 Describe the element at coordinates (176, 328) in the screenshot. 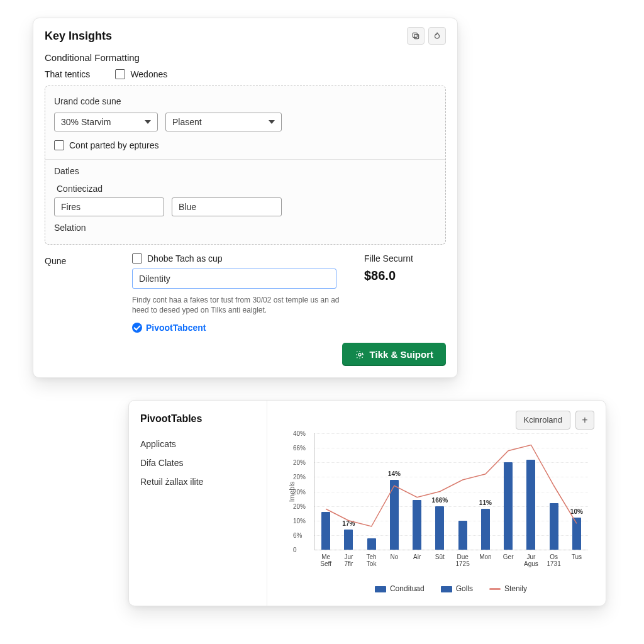

I see `link-label: PivootTabcent` at that location.